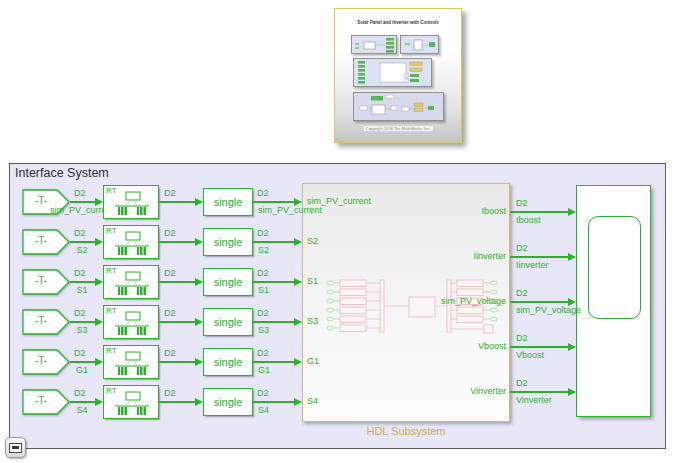  What do you see at coordinates (338, 257) in the screenshot?
I see `output-row: Iinverter D2 Iinverter` at bounding box center [338, 257].